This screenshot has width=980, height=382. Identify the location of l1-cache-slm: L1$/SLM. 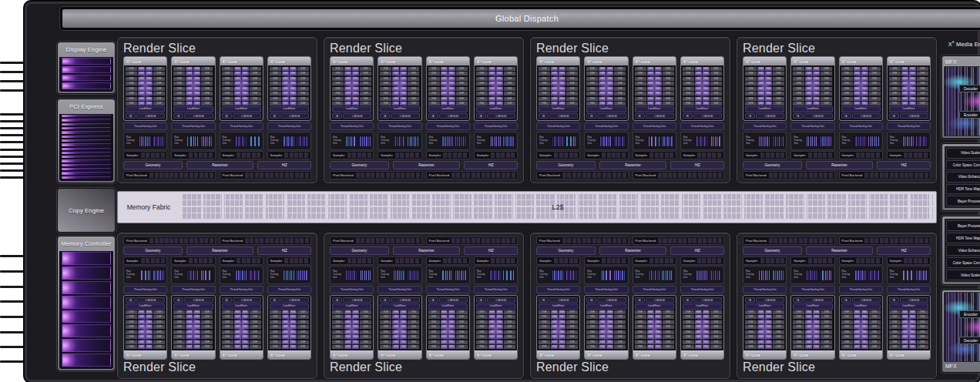
(501, 116).